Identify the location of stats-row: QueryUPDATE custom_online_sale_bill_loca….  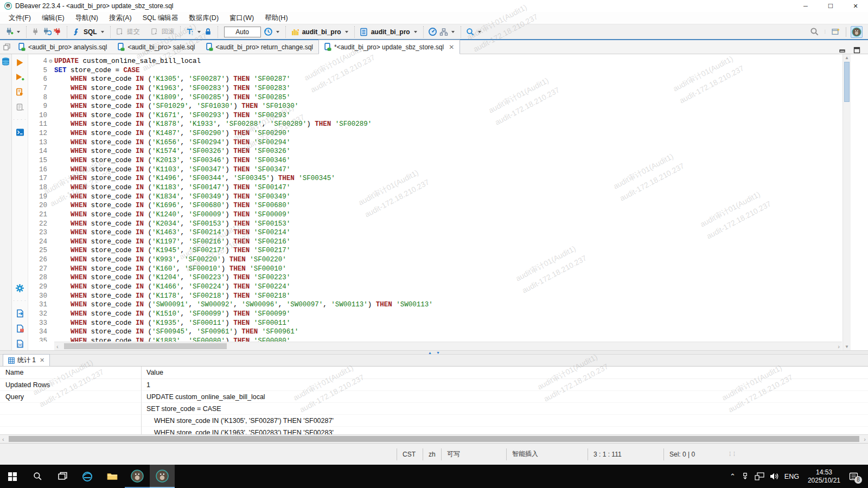
(434, 397).